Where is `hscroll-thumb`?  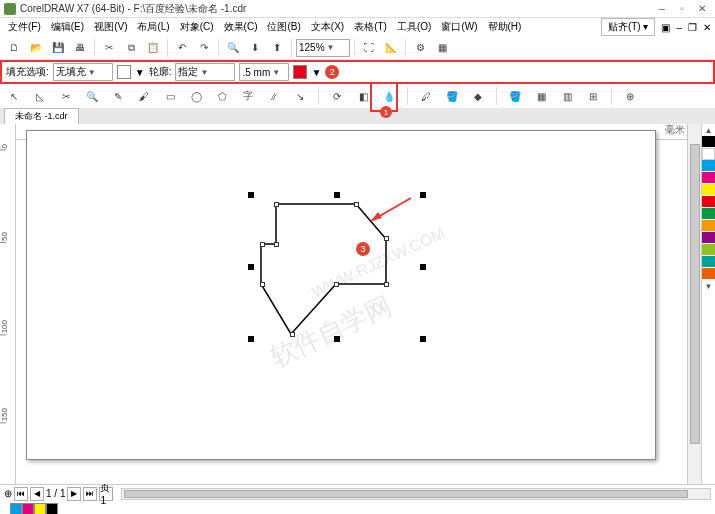 hscroll-thumb is located at coordinates (406, 494).